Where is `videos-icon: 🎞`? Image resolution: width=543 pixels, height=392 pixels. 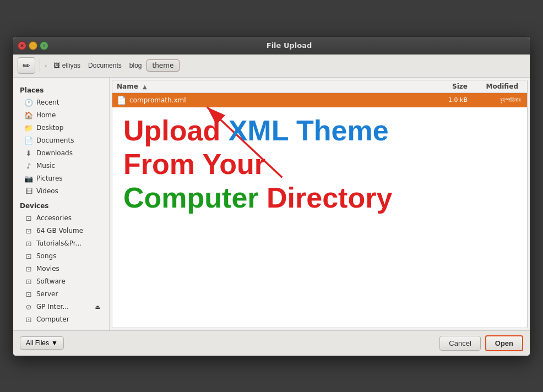
videos-icon: 🎞 is located at coordinates (29, 192).